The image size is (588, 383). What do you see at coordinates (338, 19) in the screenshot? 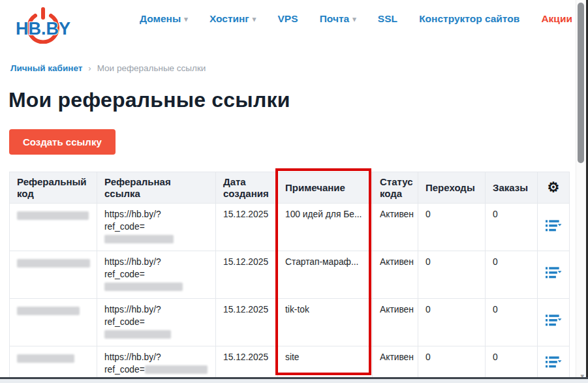
I see `nav-item-mail: Почта ▾` at bounding box center [338, 19].